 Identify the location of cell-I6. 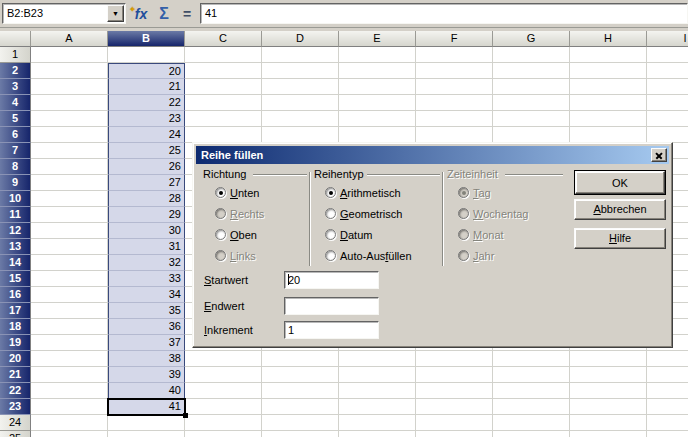
(668, 135).